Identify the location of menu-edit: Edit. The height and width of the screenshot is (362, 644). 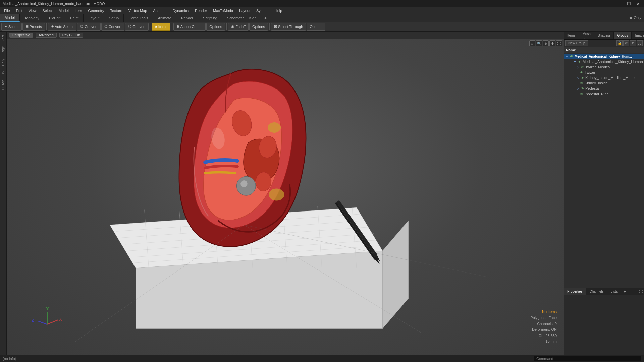
(19, 11).